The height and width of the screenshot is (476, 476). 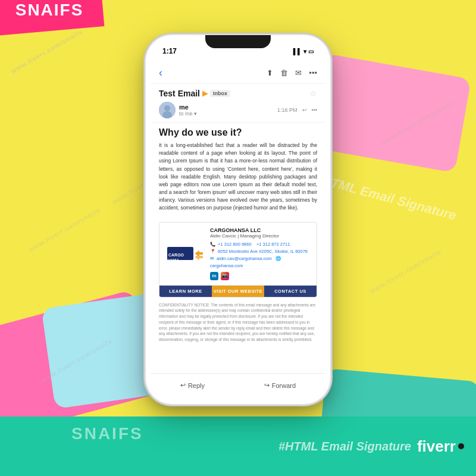 What do you see at coordinates (49, 10) in the screenshot?
I see `snaifs-banner-label: SNAIFS` at bounding box center [49, 10].